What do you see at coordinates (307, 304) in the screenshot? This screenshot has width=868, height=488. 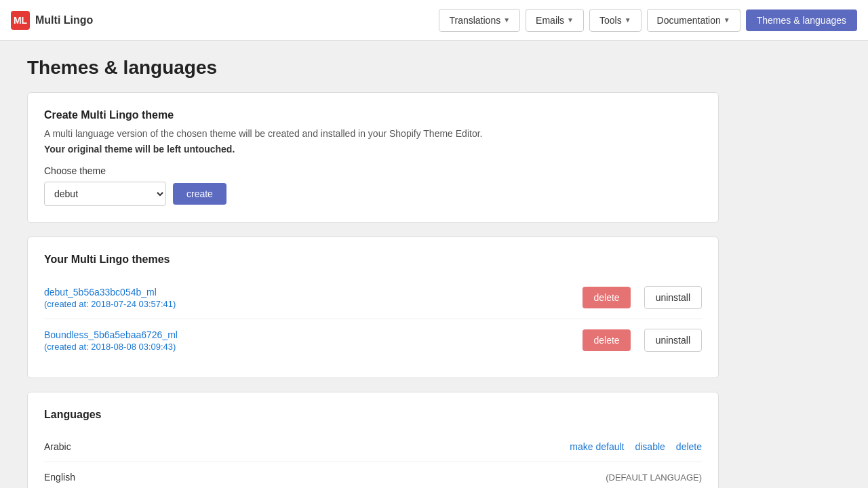 I see `theme-date-0: (created at: 2018-07-24 03:57:41)` at bounding box center [307, 304].